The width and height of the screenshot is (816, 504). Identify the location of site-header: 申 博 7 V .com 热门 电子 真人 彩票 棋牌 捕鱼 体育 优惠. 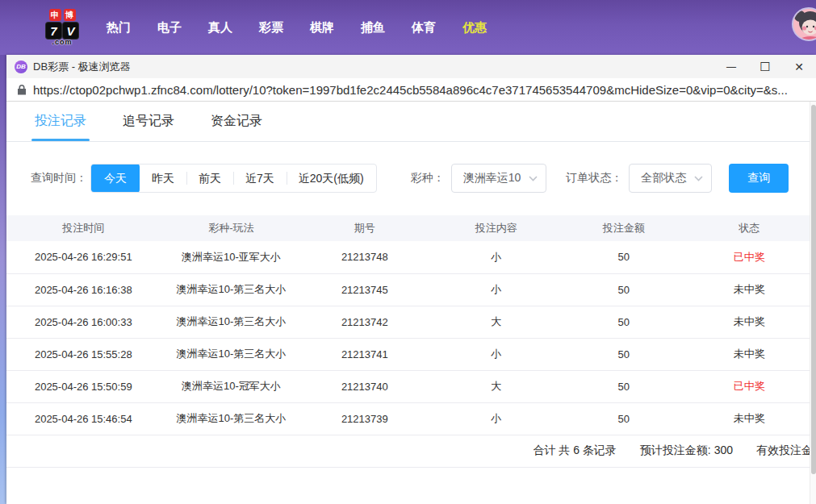
(408, 27).